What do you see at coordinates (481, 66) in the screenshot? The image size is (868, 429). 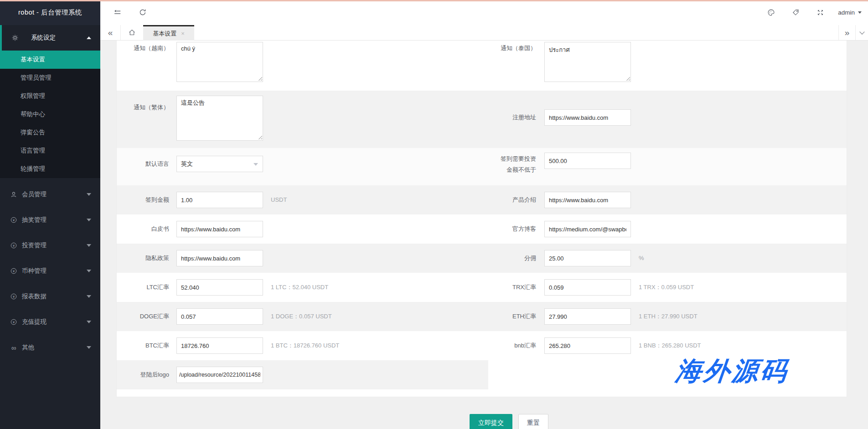 I see `form-row: 通知（越南） chú ý 通知（泰国） ประกาศ` at bounding box center [481, 66].